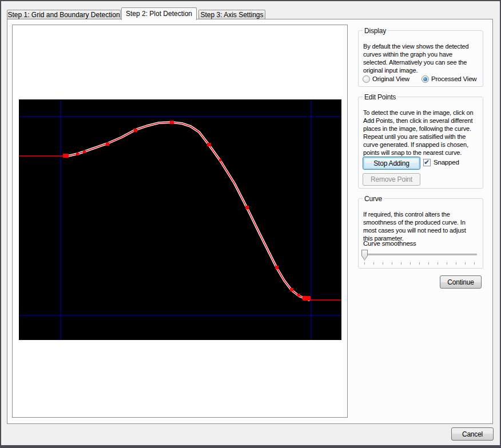  Describe the element at coordinates (391, 179) in the screenshot. I see `remove-point-button: Remove Point` at that location.